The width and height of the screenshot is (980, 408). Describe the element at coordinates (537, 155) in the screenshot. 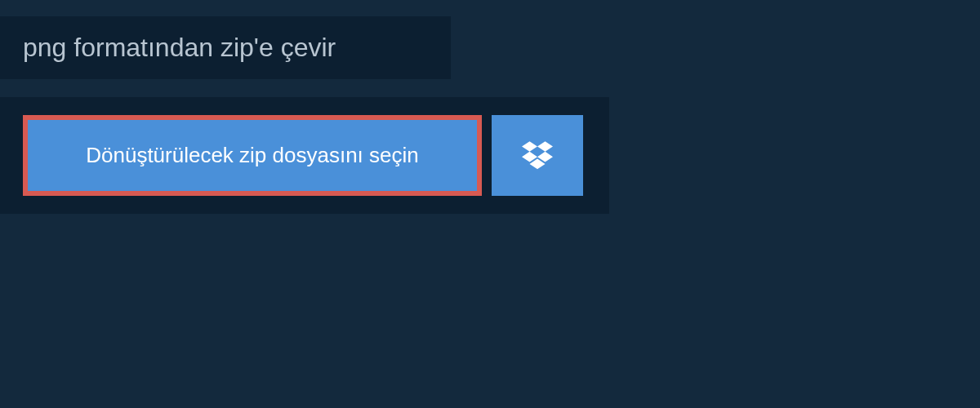

I see `dropbox-icon` at that location.